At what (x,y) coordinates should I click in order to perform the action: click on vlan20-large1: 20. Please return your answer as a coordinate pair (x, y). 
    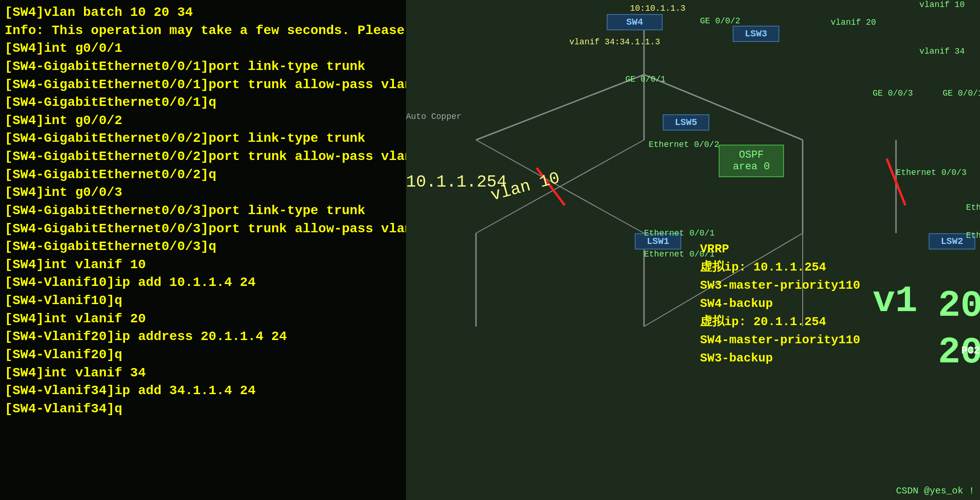
    Looking at the image, I should click on (959, 306).